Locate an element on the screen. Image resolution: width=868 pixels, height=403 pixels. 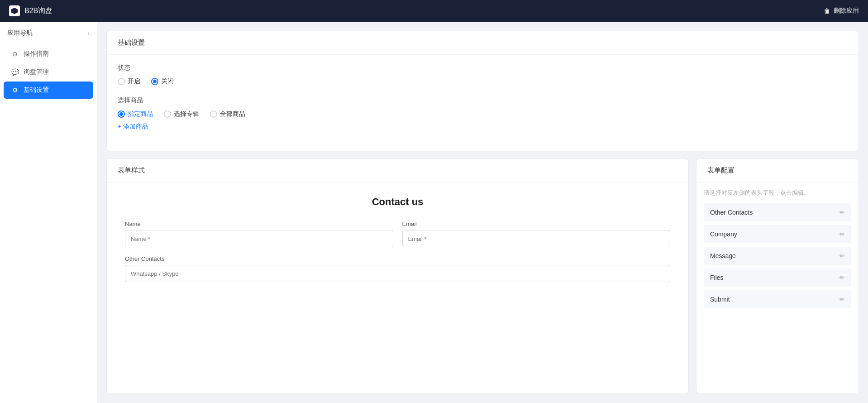
sidebar-item-settings-label: 基础设置 is located at coordinates (36, 90).